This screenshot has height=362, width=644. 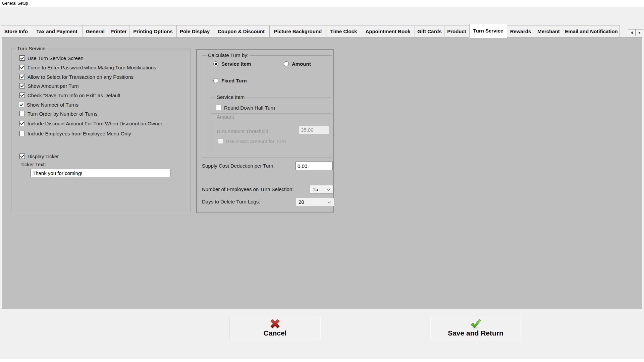 I want to click on calculate-turn-by-groupbox: Calculate Turn by: Service Item Amount F…, so click(x=267, y=107).